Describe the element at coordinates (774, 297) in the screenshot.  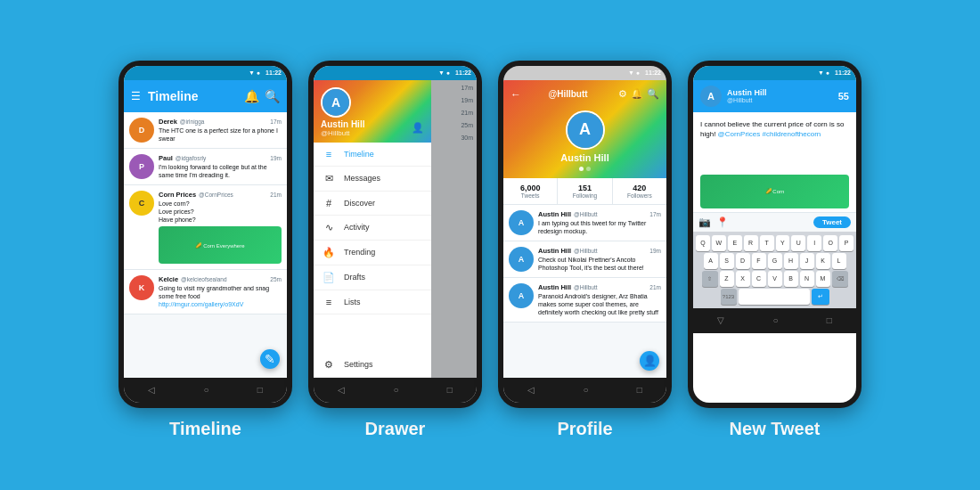
I see `space-key` at that location.